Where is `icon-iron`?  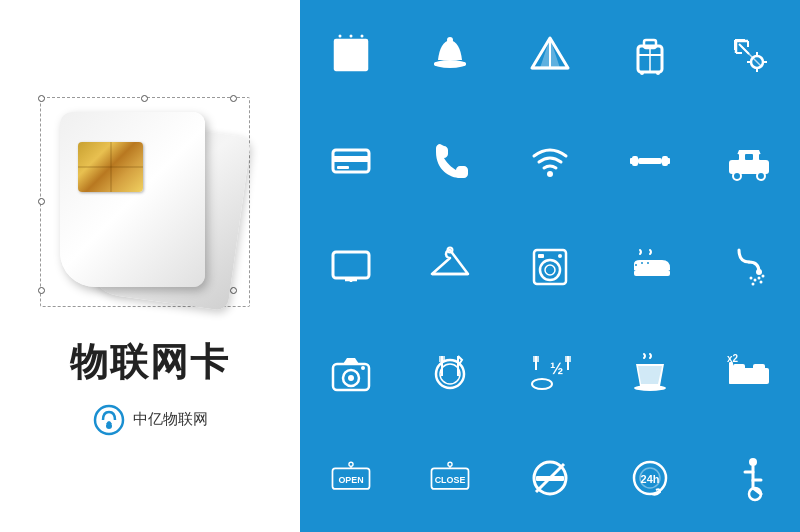 icon-iron is located at coordinates (650, 266).